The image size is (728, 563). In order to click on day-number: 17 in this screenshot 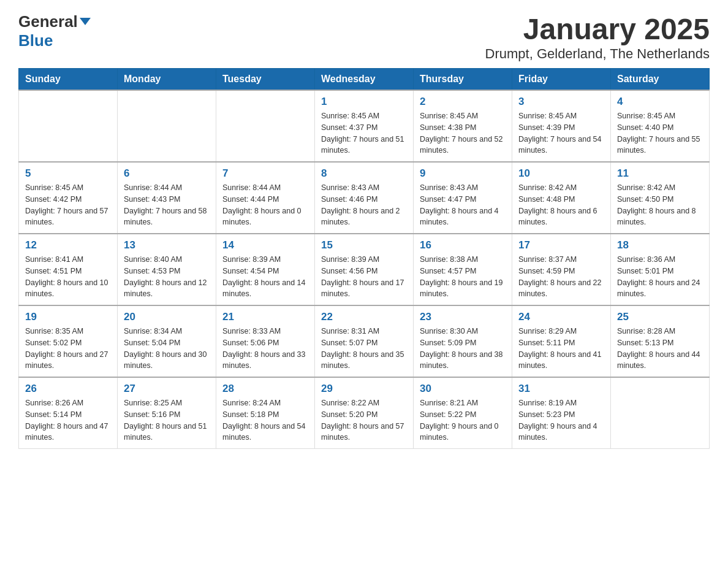, I will do `click(561, 245)`.